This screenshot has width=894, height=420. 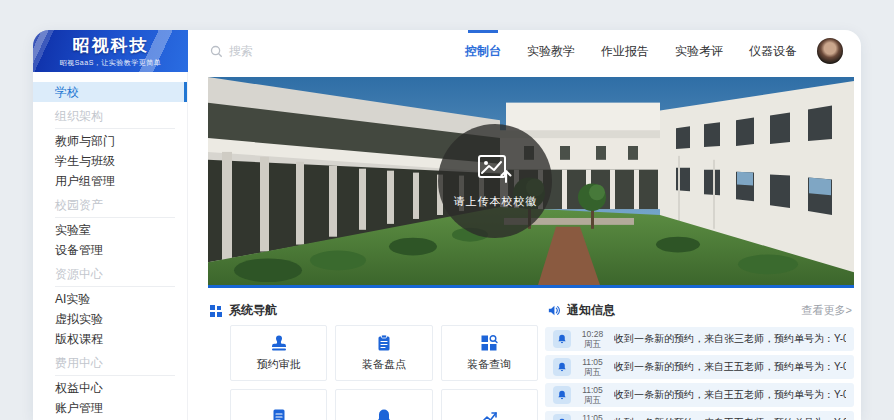 What do you see at coordinates (373, 310) in the screenshot?
I see `system-nav-header: 系统导航` at bounding box center [373, 310].